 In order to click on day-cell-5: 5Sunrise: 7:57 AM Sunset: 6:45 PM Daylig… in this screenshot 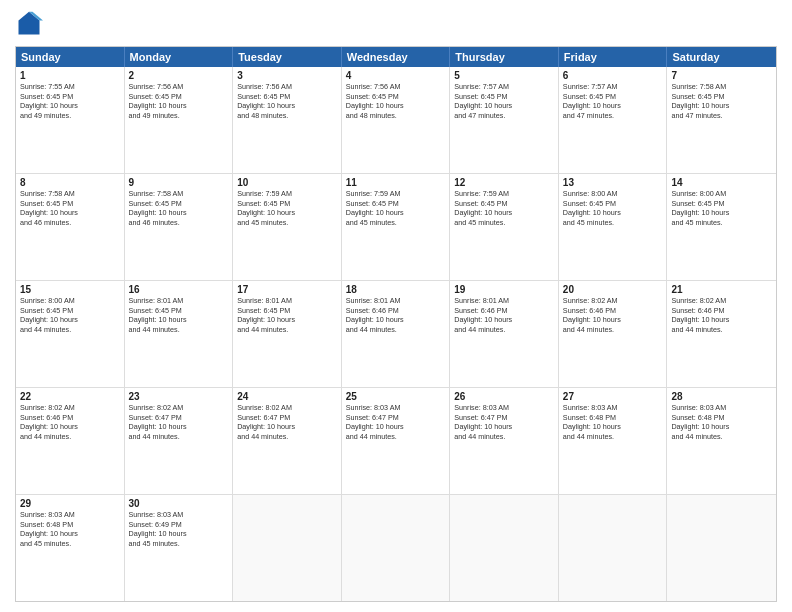, I will do `click(504, 120)`.